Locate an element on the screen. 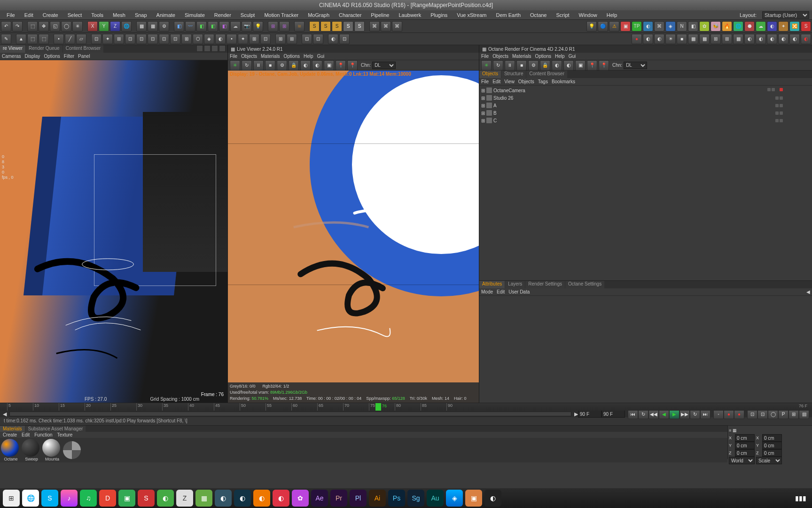 The image size is (812, 508). cube-button: ◧ is located at coordinates (179, 26).